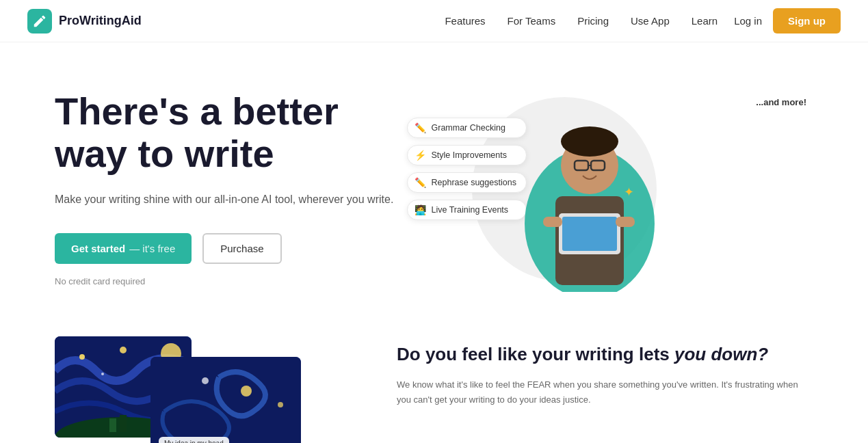 The height and width of the screenshot is (443, 868). Describe the element at coordinates (581, 21) in the screenshot. I see `nav-links: Features For Teams Pricing Use App Learn` at that location.